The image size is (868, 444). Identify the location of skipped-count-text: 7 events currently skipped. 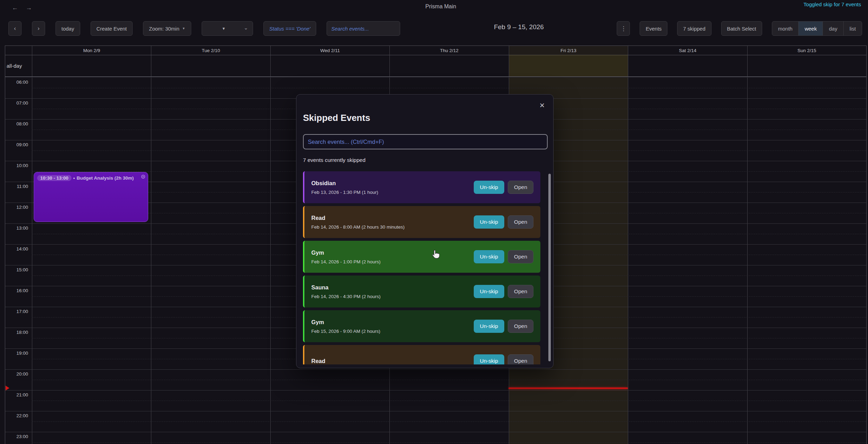
(334, 160).